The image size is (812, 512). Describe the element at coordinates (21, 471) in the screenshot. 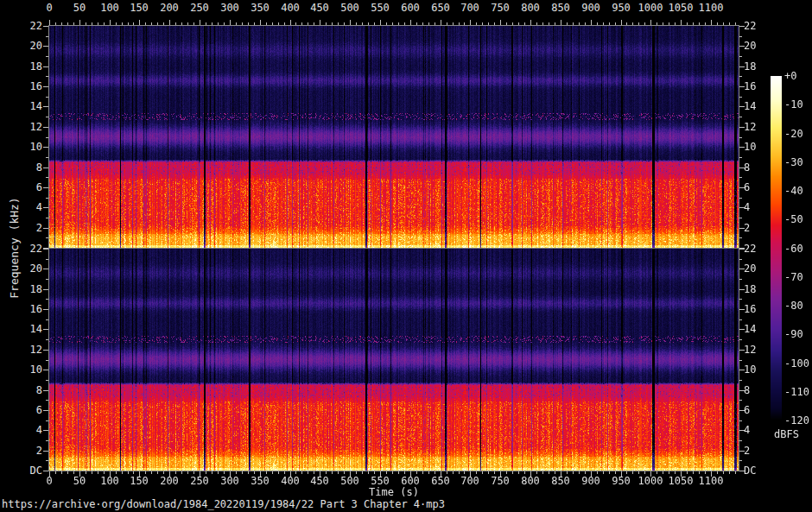

I see `y-tick-label-dc-left: DC` at that location.